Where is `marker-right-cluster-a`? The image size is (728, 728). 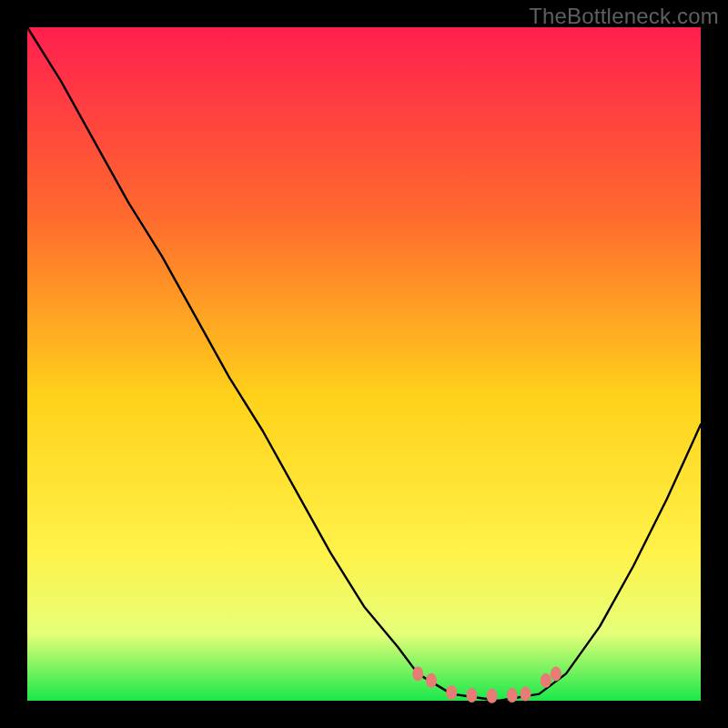 marker-right-cluster-a is located at coordinates (546, 681).